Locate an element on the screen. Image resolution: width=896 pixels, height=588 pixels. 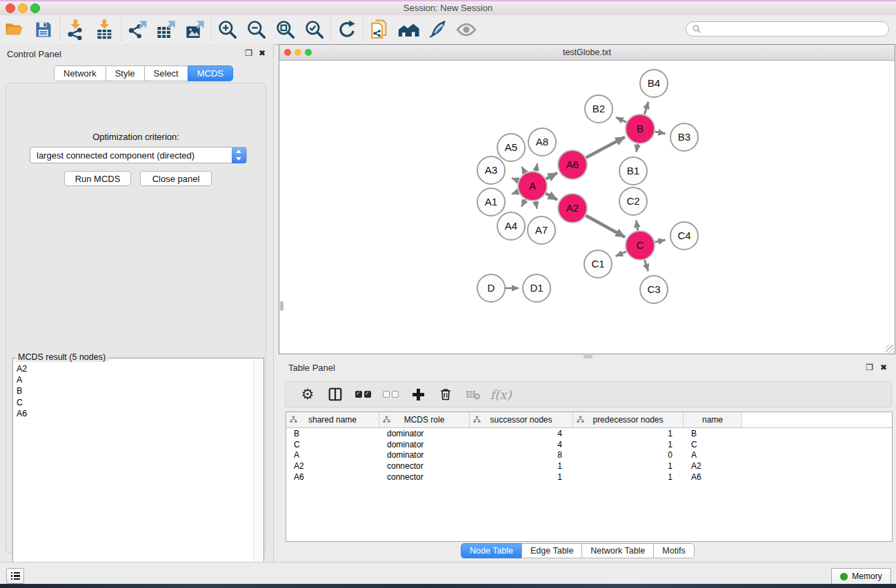
import-table-icon is located at coordinates (105, 30).